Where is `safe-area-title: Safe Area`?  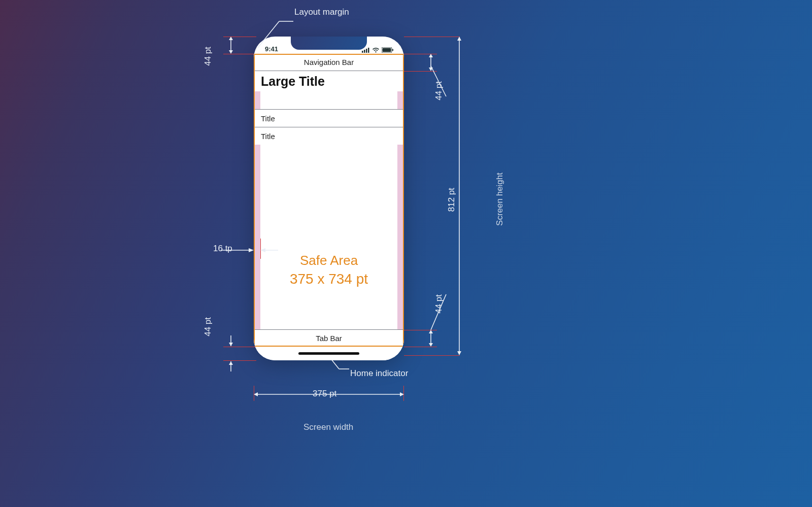 safe-area-title: Safe Area is located at coordinates (329, 261).